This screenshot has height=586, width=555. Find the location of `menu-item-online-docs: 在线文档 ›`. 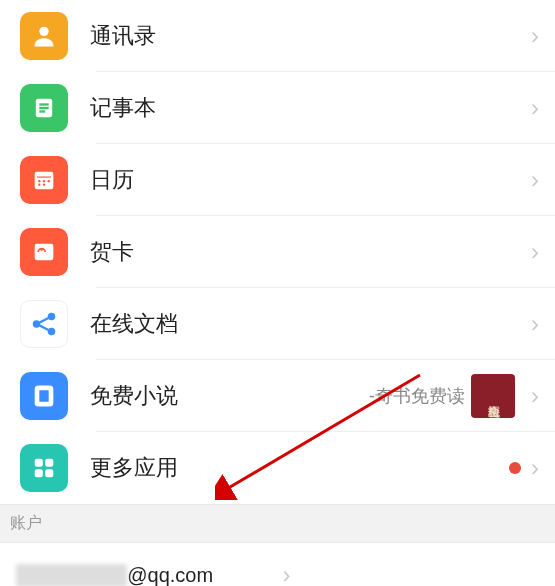

menu-item-online-docs: 在线文档 › is located at coordinates (278, 324).